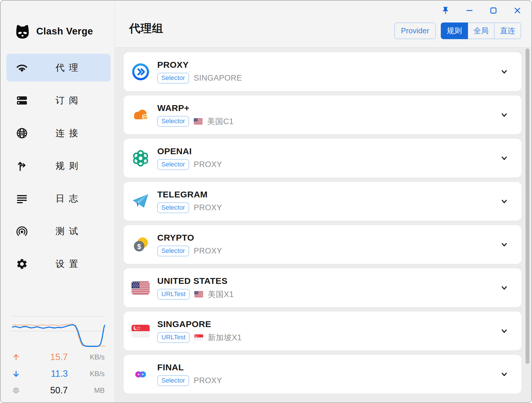 This screenshot has height=403, width=532. I want to click on group-name: OPENAI, so click(190, 151).